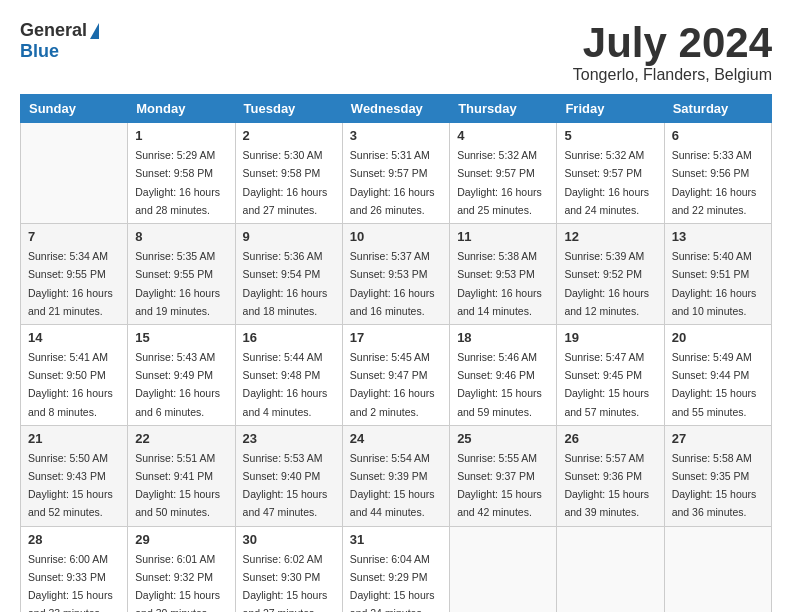 Image resolution: width=792 pixels, height=612 pixels. What do you see at coordinates (396, 374) in the screenshot?
I see `calendar-cell: 17 Sunrise: 5:45 AMSunset: 9:47 PMDaylig…` at bounding box center [396, 374].